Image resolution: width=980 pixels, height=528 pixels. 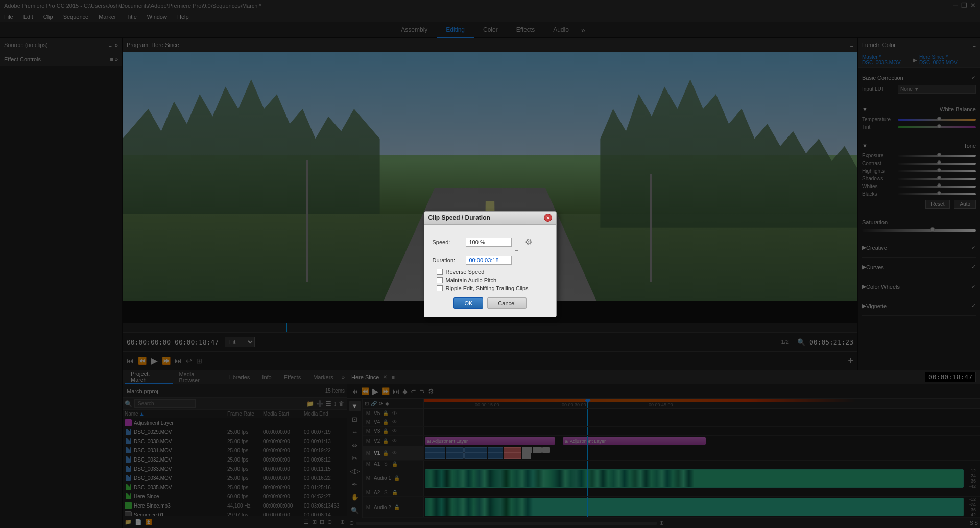 What do you see at coordinates (440, 288) in the screenshot?
I see `ripple-edit-checkbox` at bounding box center [440, 288].